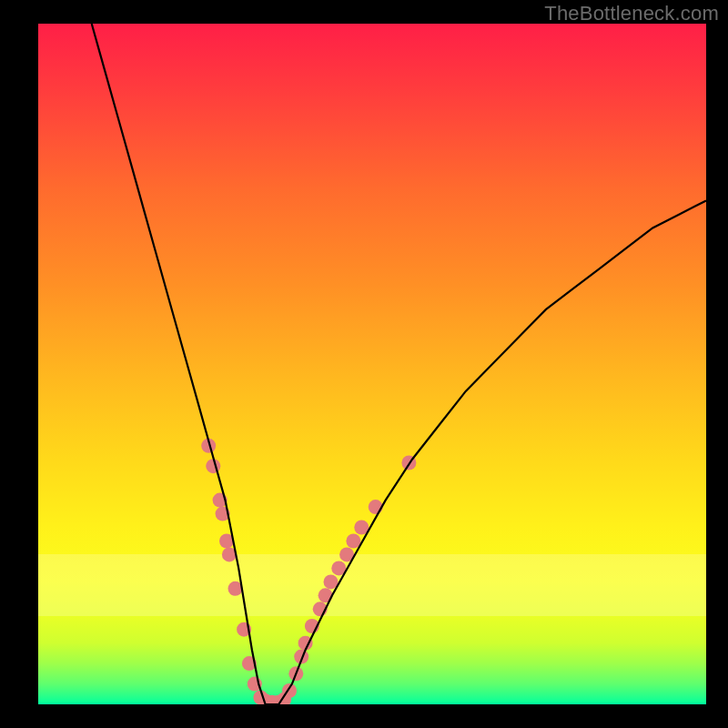 Image resolution: width=728 pixels, height=728 pixels. I want to click on watermark-text: TheBottleneck.com, so click(632, 14).